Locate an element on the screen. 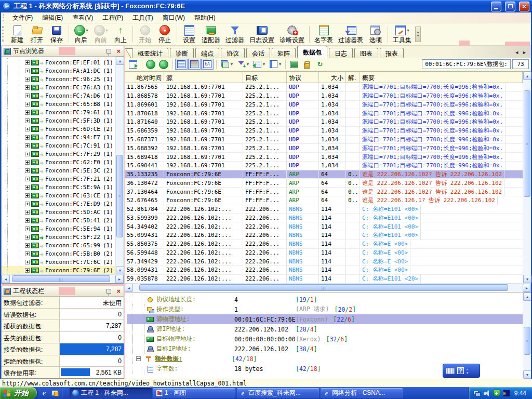 The width and height of the screenshot is (532, 399). packet-row: 36.130472Foxconn:FC:79:6EFF:FF:F...ARP64… is located at coordinates (324, 183).